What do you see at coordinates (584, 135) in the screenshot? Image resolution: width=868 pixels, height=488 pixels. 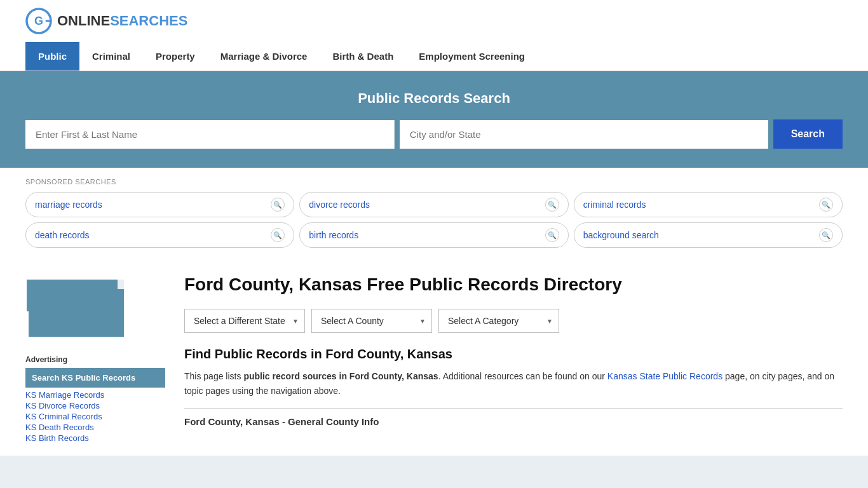 I see `city-input` at bounding box center [584, 135].